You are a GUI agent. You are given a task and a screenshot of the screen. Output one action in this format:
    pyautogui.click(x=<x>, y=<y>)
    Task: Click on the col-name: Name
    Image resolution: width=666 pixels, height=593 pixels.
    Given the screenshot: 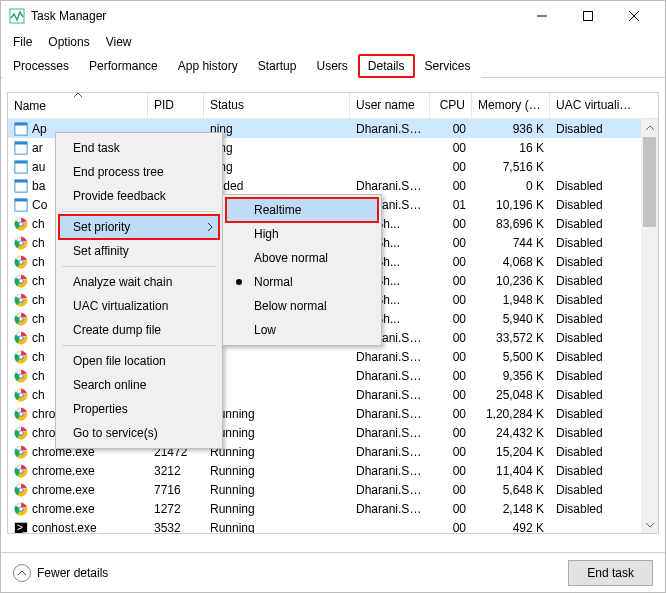 What is the action you would take?
    pyautogui.click(x=78, y=106)
    